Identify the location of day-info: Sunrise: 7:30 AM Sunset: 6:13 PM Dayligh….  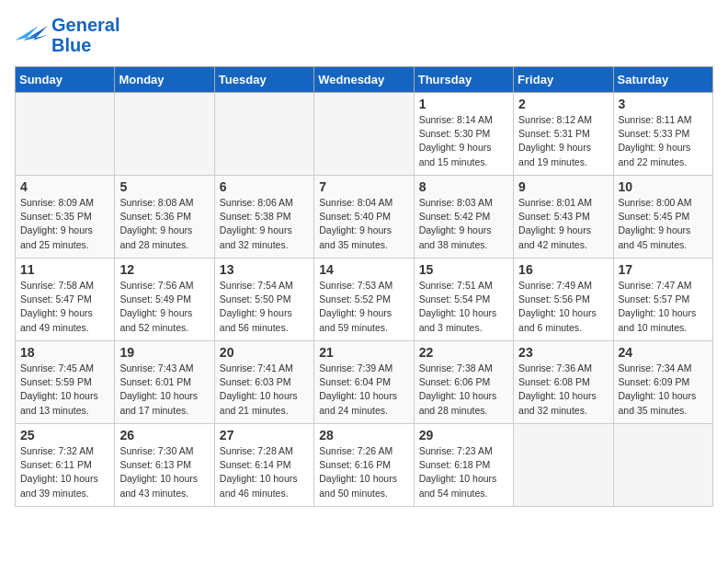
(164, 473).